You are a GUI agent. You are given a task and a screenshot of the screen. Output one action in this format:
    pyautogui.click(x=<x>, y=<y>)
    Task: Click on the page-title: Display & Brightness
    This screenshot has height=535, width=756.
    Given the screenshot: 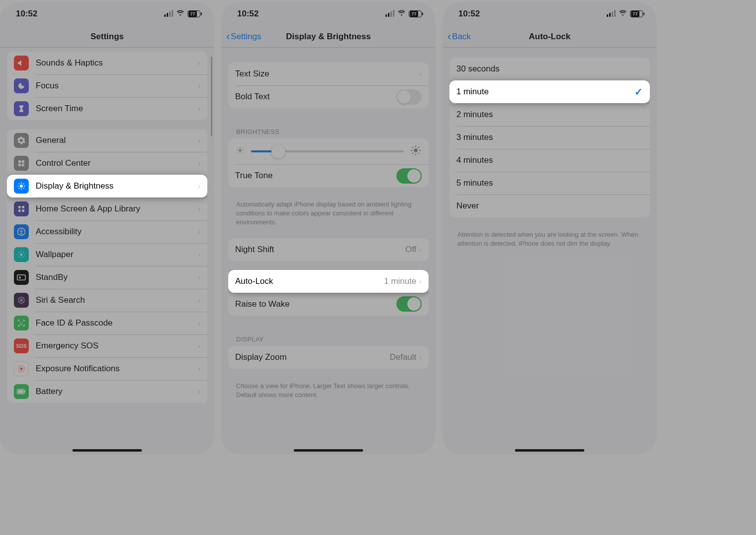 What is the action you would take?
    pyautogui.click(x=328, y=37)
    